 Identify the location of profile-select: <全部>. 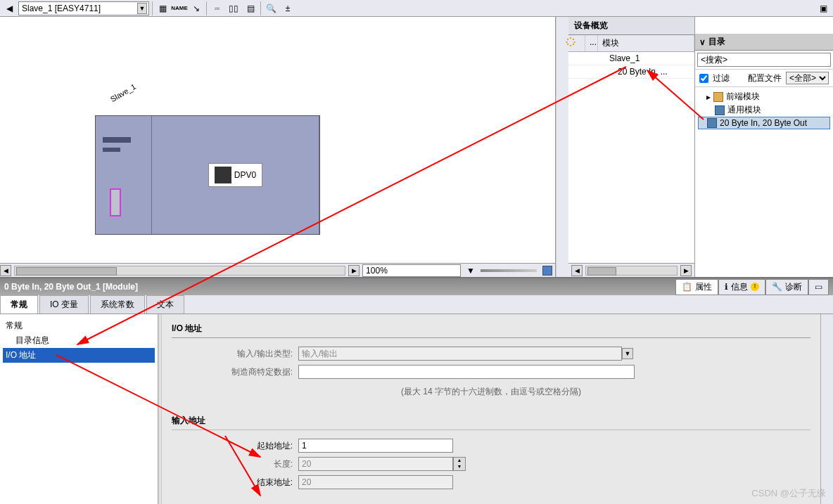
(808, 78).